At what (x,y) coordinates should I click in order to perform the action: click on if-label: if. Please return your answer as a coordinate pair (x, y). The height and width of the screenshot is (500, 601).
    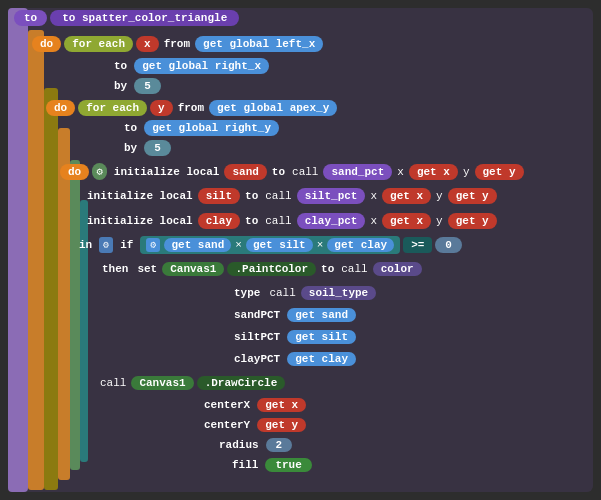
    Looking at the image, I should click on (126, 245).